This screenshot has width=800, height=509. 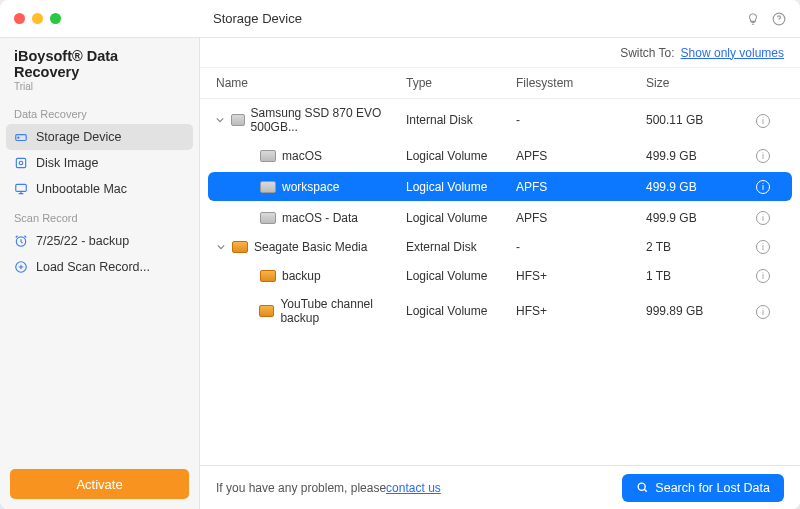 I want to click on table-row: macOSLogical VolumeAPFS499.9 GBi, so click(x=500, y=156).